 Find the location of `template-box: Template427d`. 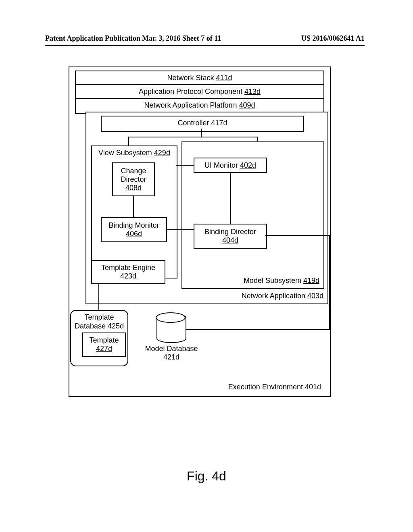

template-box: Template427d is located at coordinates (104, 345).